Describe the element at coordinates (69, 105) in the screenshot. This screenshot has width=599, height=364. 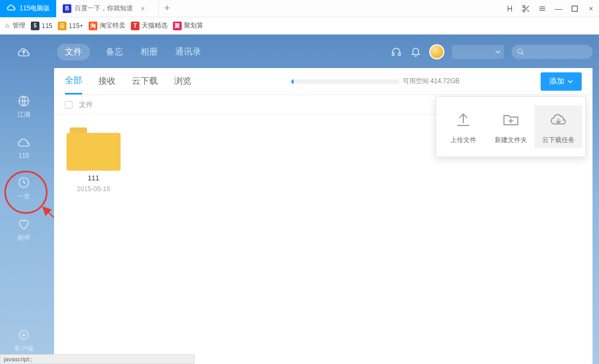
I see `select-all-checkbox` at that location.